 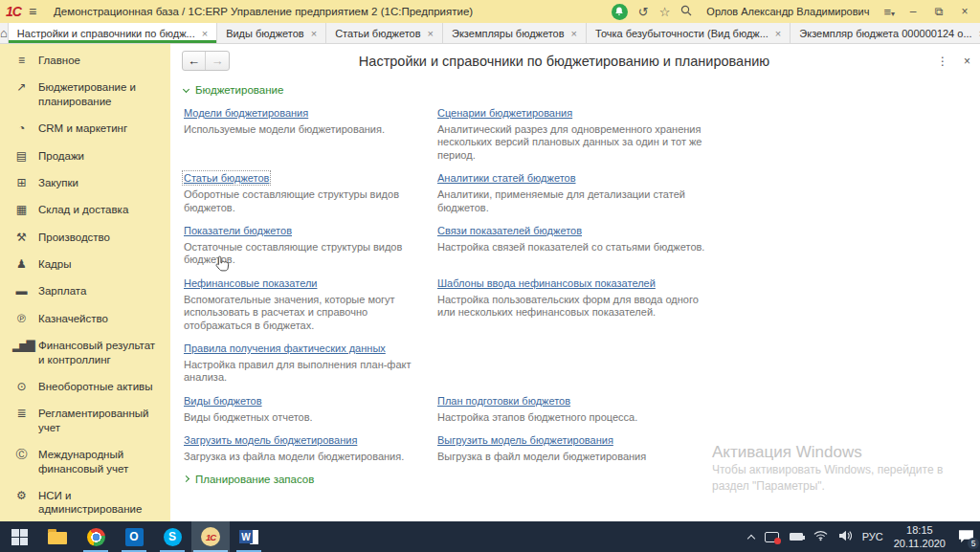 I want to click on tab-label: Точка безубыточности (Вид бюдж..., so click(x=681, y=33).